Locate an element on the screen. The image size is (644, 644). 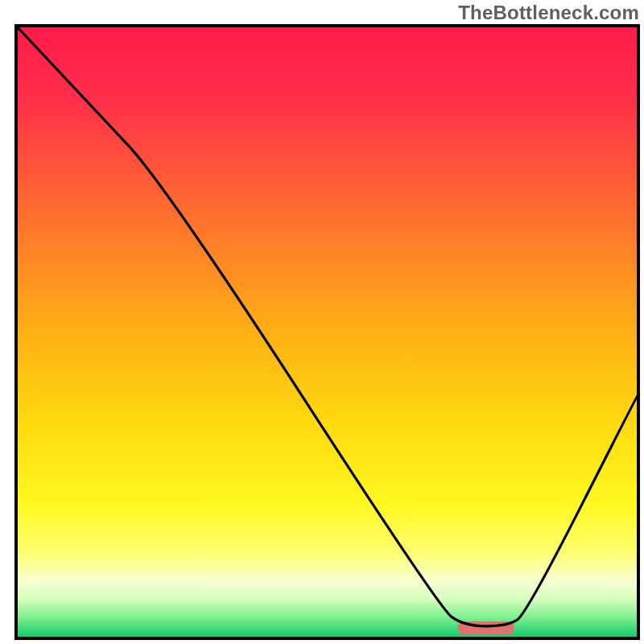
watermark-text: TheBottleneck.com is located at coordinates (549, 13).